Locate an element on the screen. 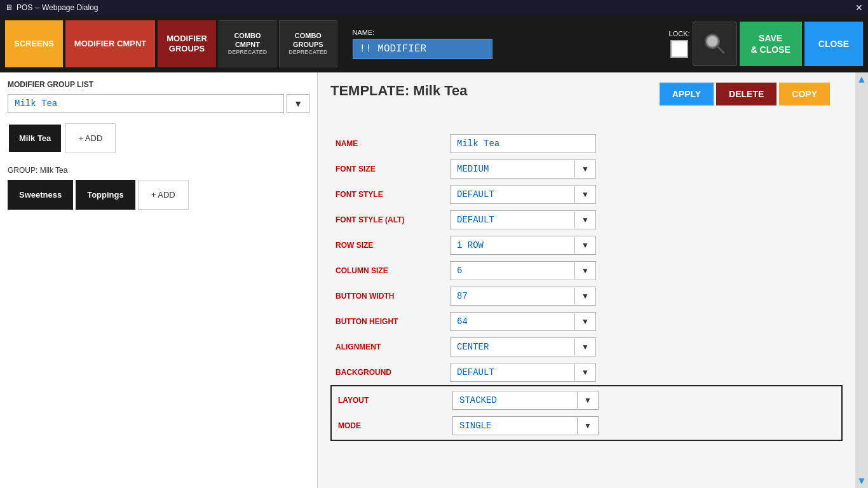  field-select-alignment: CENTER▼ is located at coordinates (523, 347).